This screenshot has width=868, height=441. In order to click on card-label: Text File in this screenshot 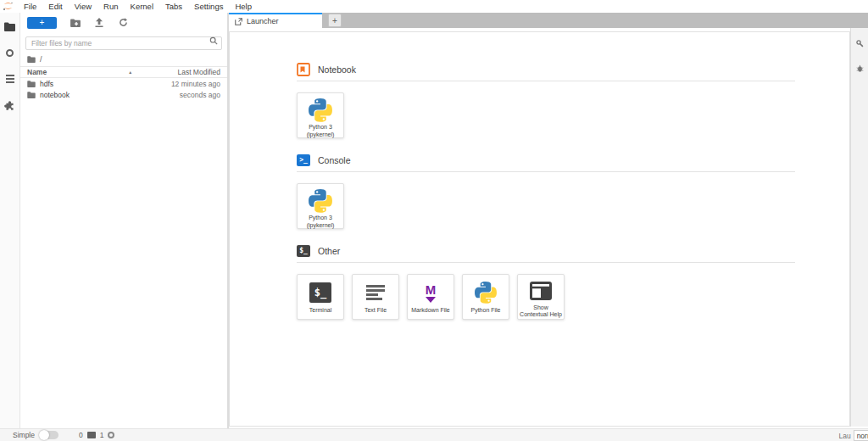, I will do `click(376, 310)`.